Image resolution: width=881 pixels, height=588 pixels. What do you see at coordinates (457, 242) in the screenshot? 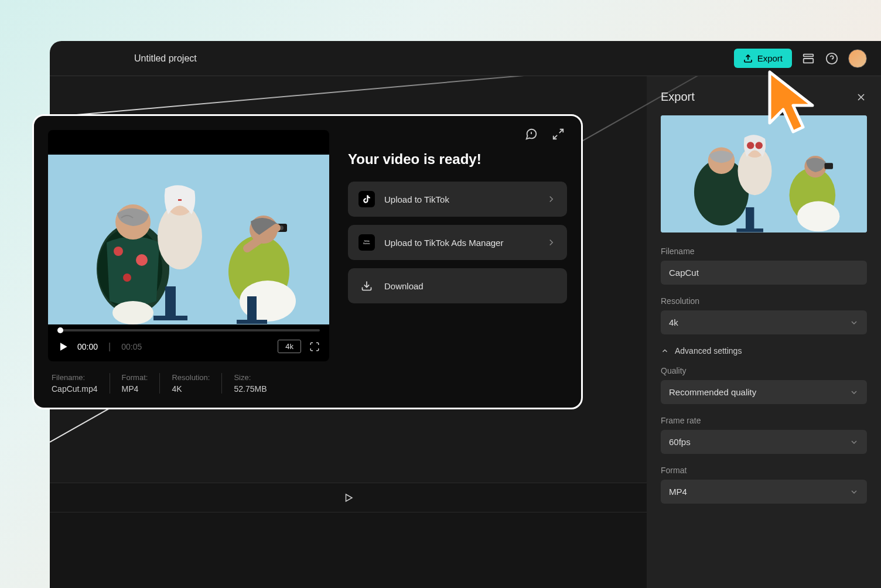
I see `upload-tiktok-ads-button: TikTokBusiness Upload to TikTok Ads Mana…` at bounding box center [457, 242].